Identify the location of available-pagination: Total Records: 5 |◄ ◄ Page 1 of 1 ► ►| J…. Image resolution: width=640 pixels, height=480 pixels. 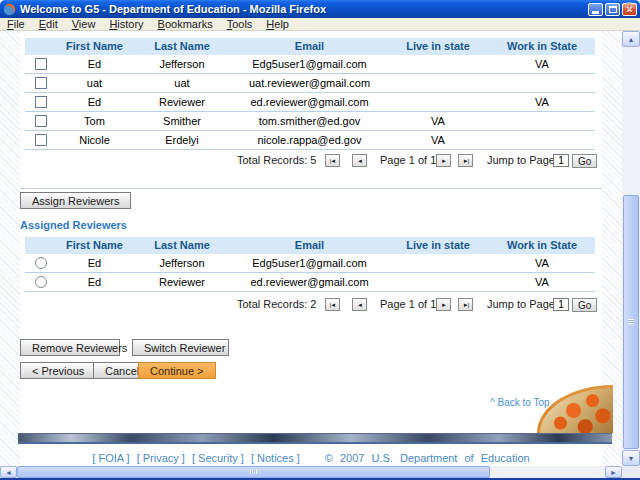
(311, 160).